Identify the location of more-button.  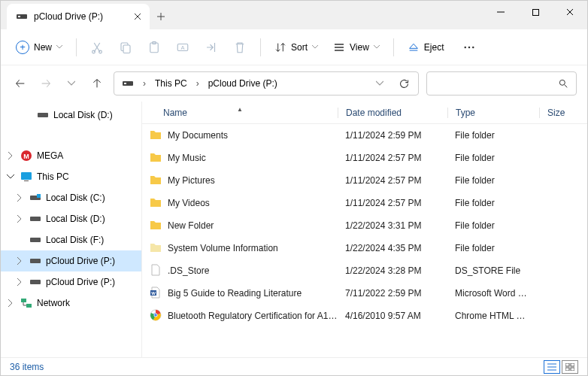
(469, 47).